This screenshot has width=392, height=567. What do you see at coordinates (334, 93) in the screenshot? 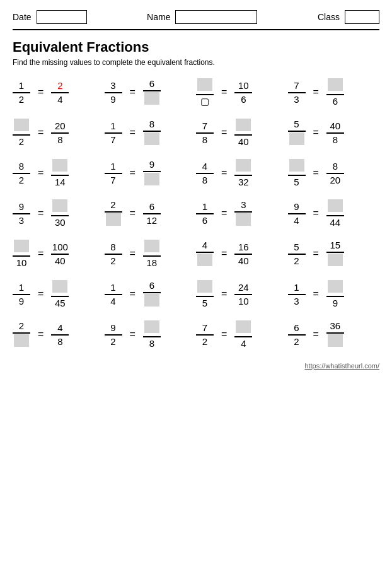
I see `fraction-pair: 73=6` at bounding box center [334, 93].